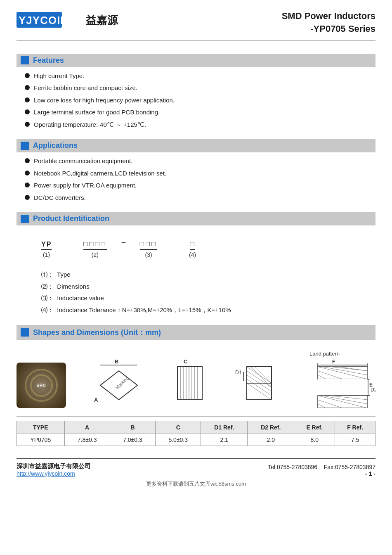 Image resolution: width=392 pixels, height=555 pixels. What do you see at coordinates (50, 20) in the screenshot?
I see `logo-icon: YJYCOIN` at bounding box center [50, 20].